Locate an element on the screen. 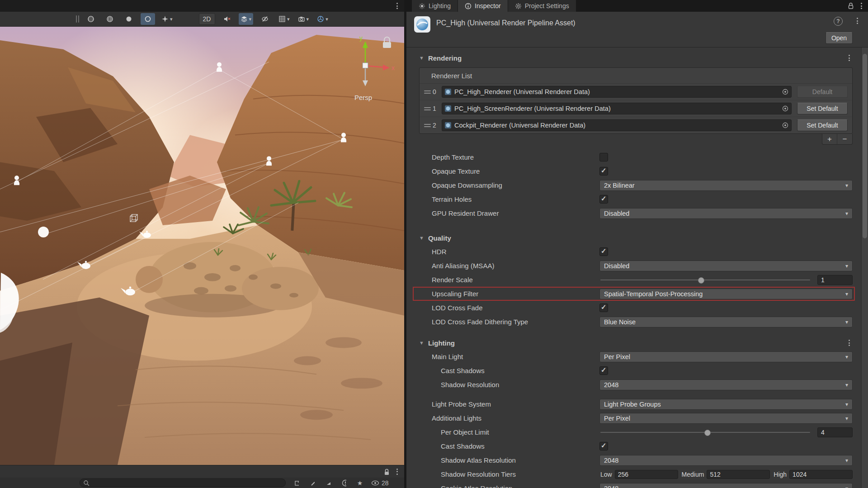  open-button: Open is located at coordinates (839, 38).